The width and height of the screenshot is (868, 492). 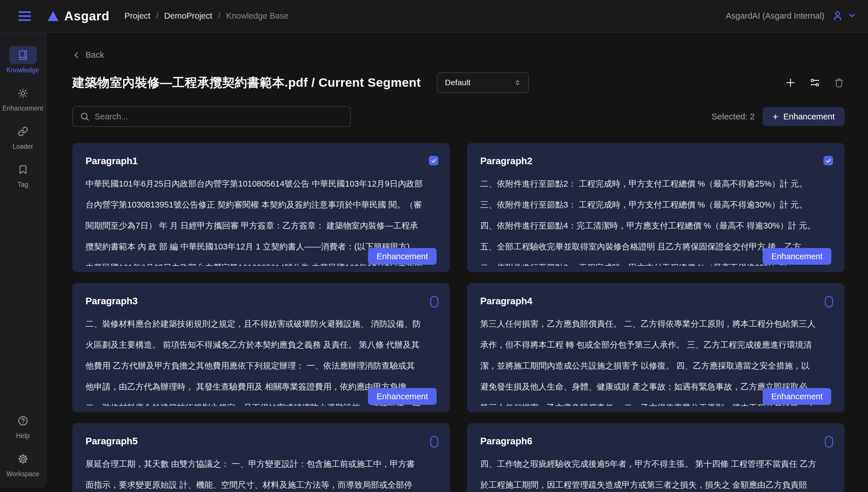 What do you see at coordinates (87, 16) in the screenshot?
I see `logo-text: Asgard` at bounding box center [87, 16].